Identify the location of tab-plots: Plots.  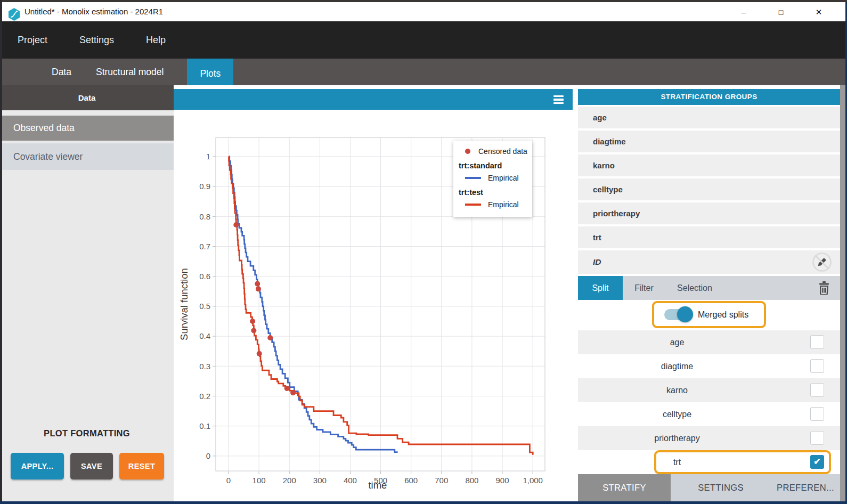
(210, 74).